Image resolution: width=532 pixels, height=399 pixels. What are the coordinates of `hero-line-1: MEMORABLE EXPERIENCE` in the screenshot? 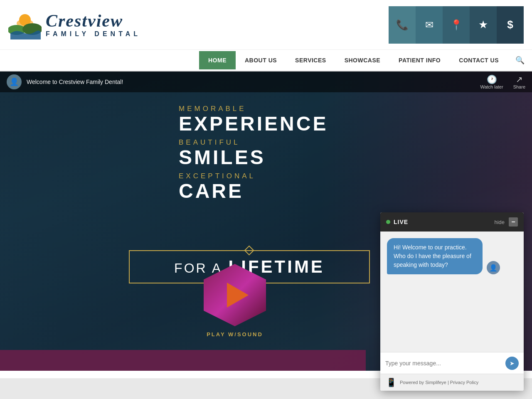 It's located at (254, 120).